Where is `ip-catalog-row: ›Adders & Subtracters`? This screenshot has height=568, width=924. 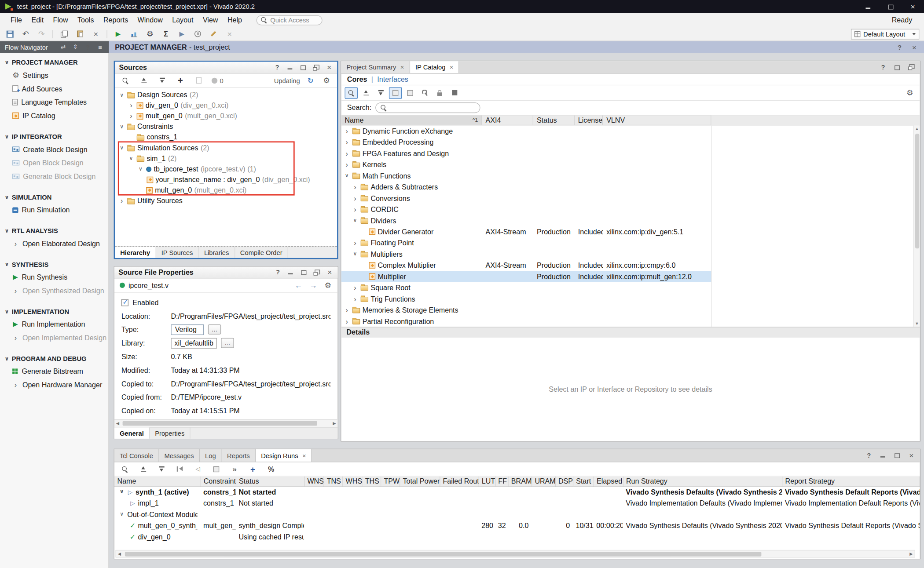 ip-catalog-row: ›Adders & Subtracters is located at coordinates (526, 187).